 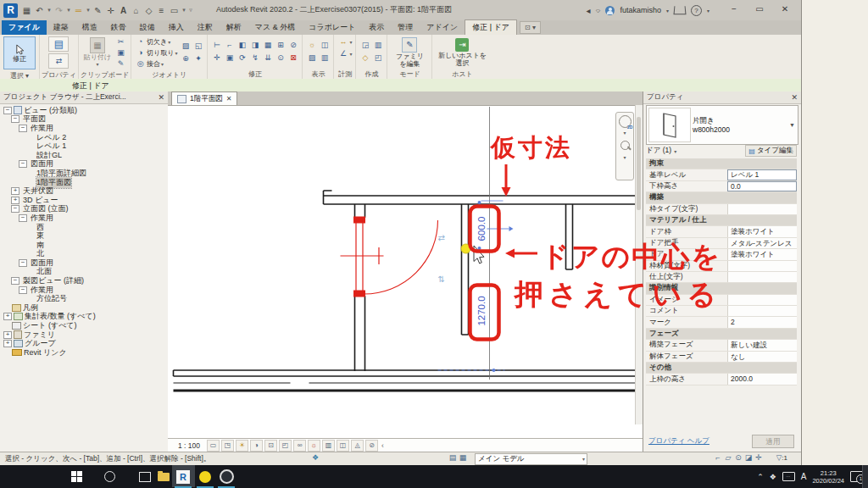 I want to click on show-crop-region-icon: ◰, so click(x=285, y=446).